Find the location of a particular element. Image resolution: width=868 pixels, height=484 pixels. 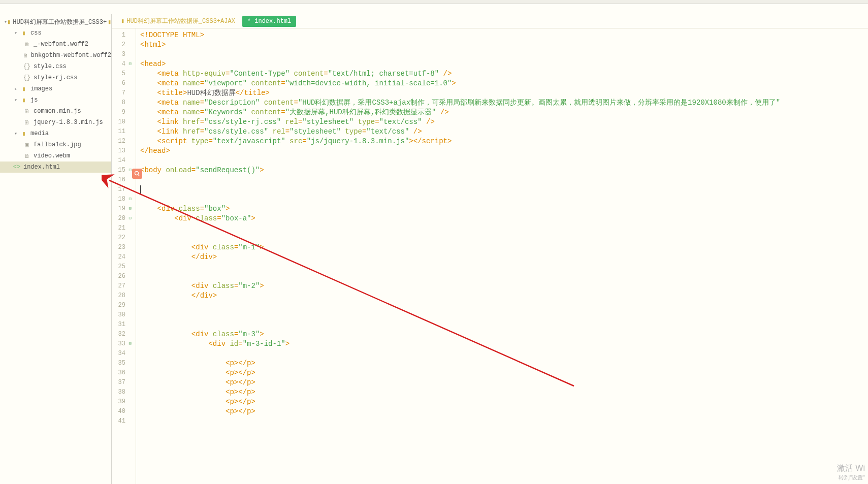

tree-file: {} style-rj.css is located at coordinates (56, 78).